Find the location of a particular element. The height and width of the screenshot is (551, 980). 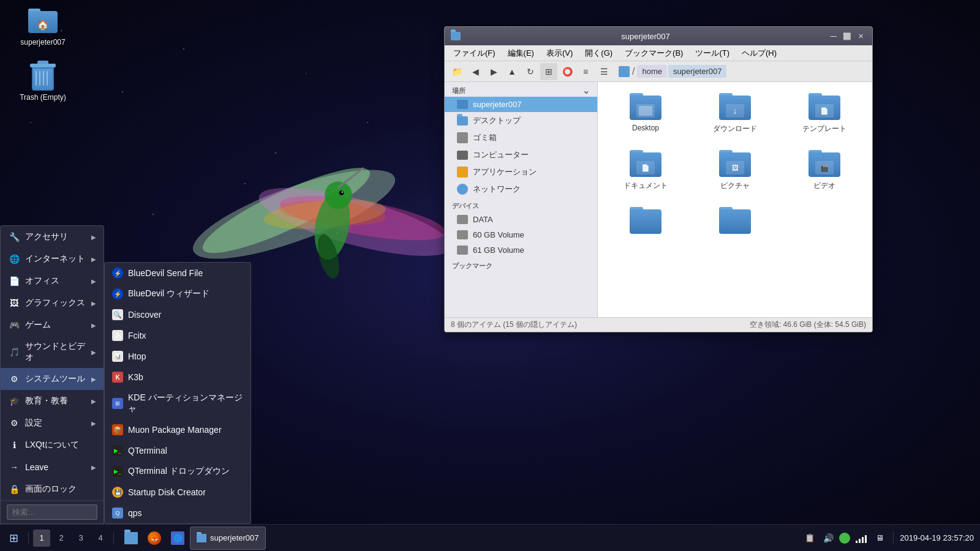

submenu-item-4: 📊 Htop is located at coordinates (178, 356).